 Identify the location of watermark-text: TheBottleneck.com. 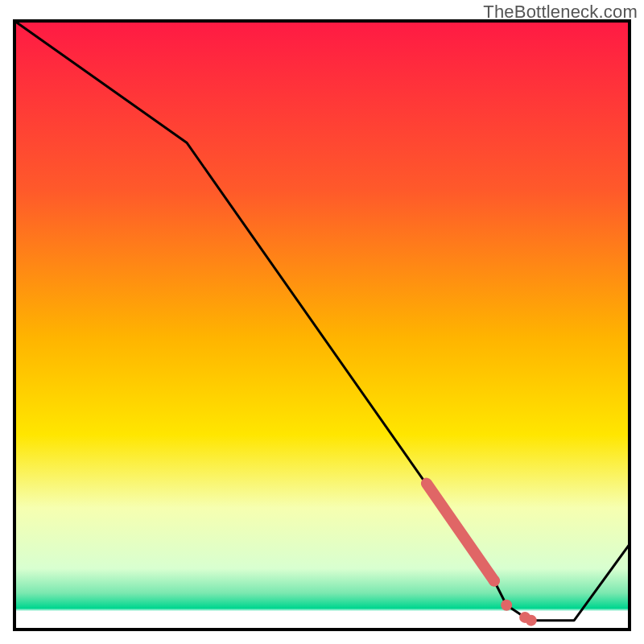
(560, 12).